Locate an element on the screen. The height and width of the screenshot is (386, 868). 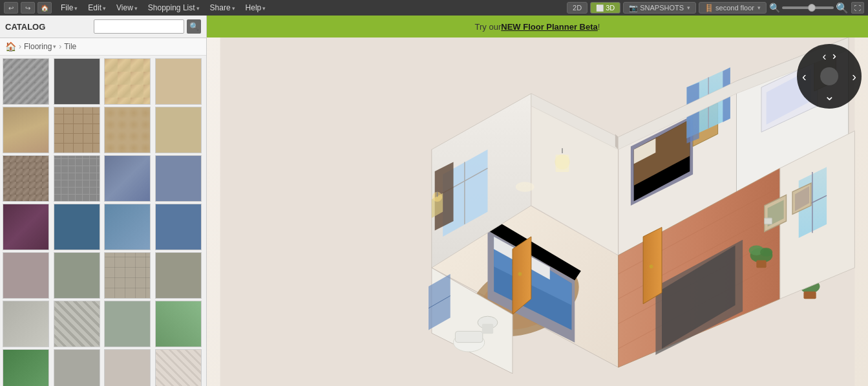
undo-button: ↩ is located at coordinates (11, 8).